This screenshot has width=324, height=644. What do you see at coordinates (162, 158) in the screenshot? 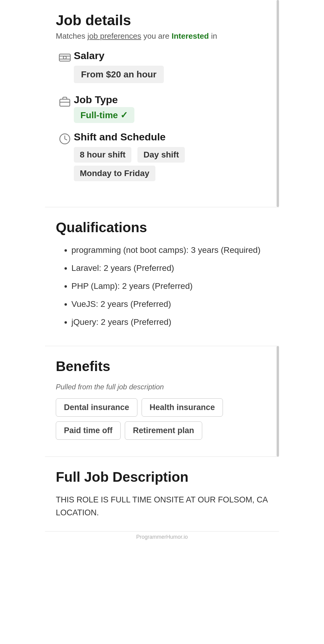
I see `shift-schedule-row: Shift and Schedule 8 hour shift Day shif…` at bounding box center [162, 158].